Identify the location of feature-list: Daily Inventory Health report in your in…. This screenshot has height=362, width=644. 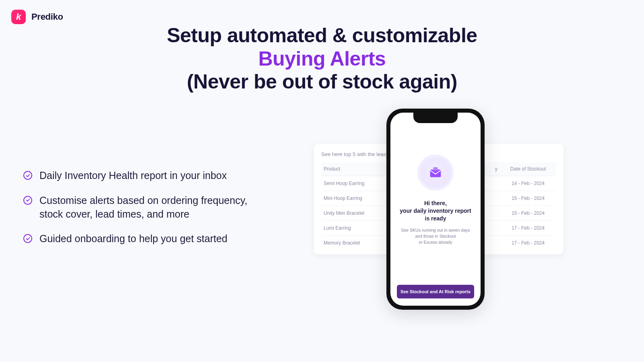
(152, 213).